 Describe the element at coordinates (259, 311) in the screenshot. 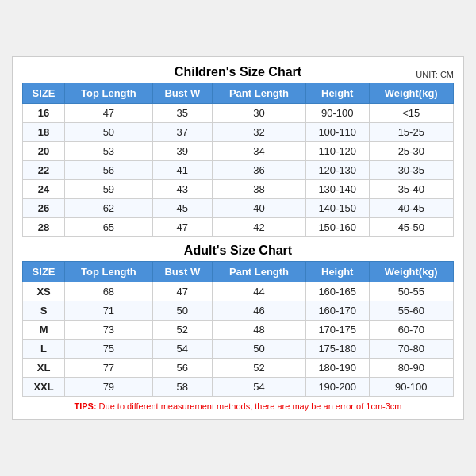

I see `table-cell: 46` at that location.